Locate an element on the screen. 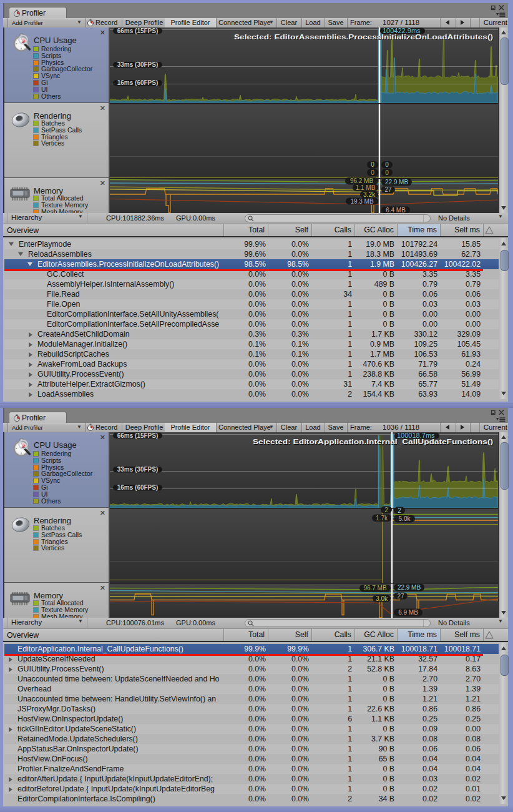  svg-text: 5.0k is located at coordinates (405, 518).